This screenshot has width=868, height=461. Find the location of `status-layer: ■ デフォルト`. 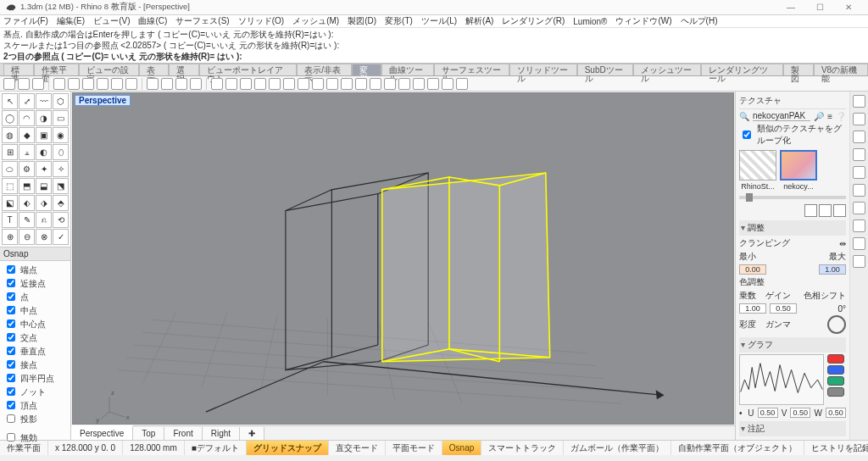

status-layer: ■ デフォルト is located at coordinates (215, 447).